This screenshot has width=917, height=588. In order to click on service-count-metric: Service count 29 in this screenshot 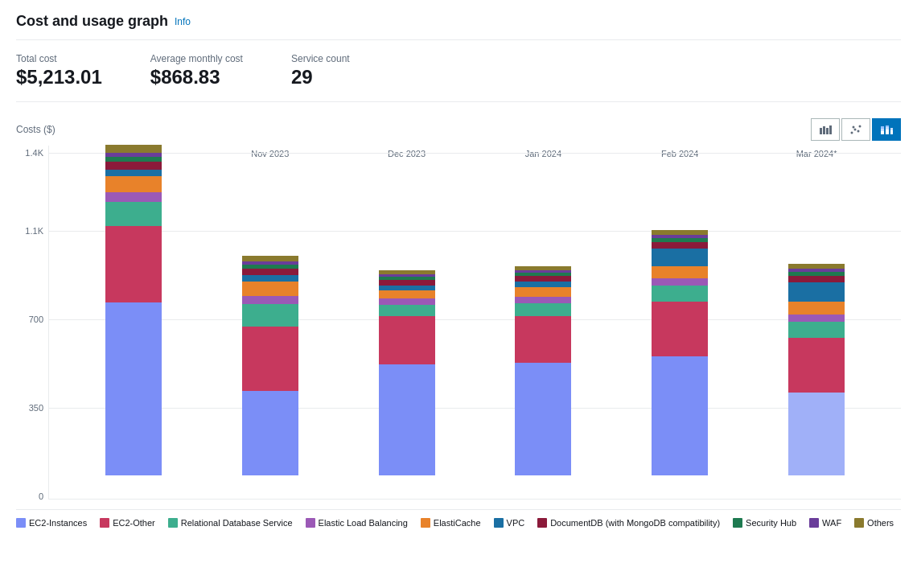, I will do `click(320, 71)`.